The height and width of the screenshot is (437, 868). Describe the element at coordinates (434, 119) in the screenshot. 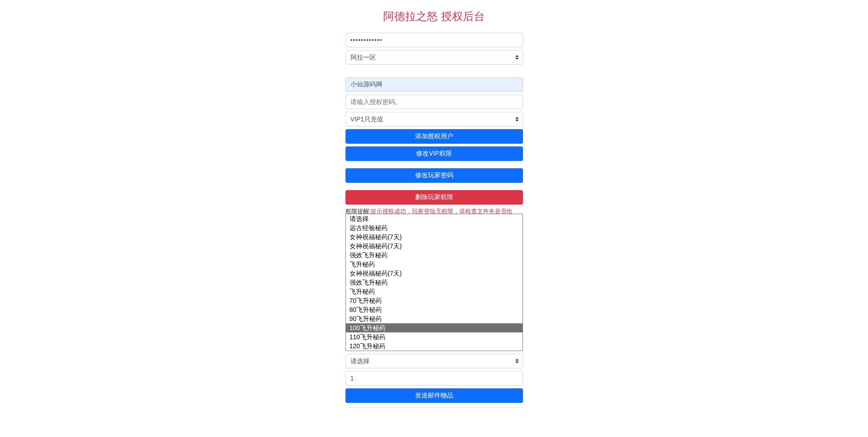

I see `vip-level-select: VIP1只充值` at that location.